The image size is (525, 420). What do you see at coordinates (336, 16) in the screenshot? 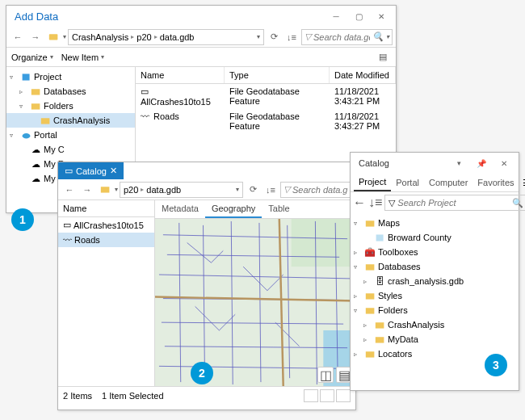
I see `minimize-button: ─` at bounding box center [336, 16].